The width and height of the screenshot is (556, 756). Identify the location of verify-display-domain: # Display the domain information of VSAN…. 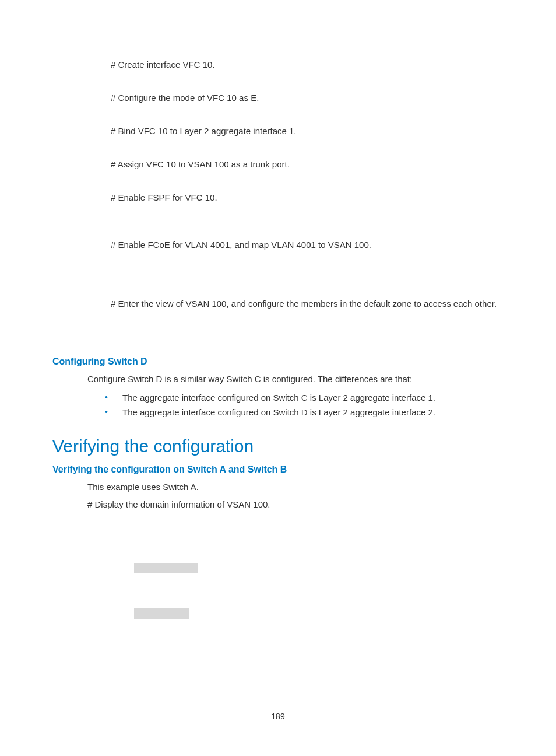
(295, 505).